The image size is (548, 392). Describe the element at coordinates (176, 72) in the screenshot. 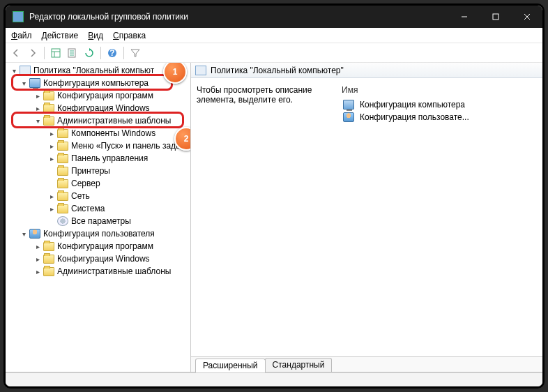

I see `badge-text: 1` at that location.